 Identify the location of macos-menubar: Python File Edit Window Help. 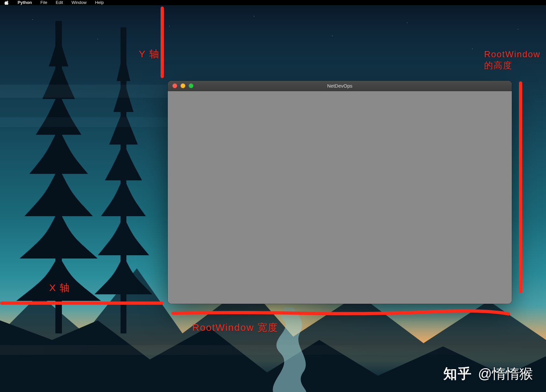
(273, 3).